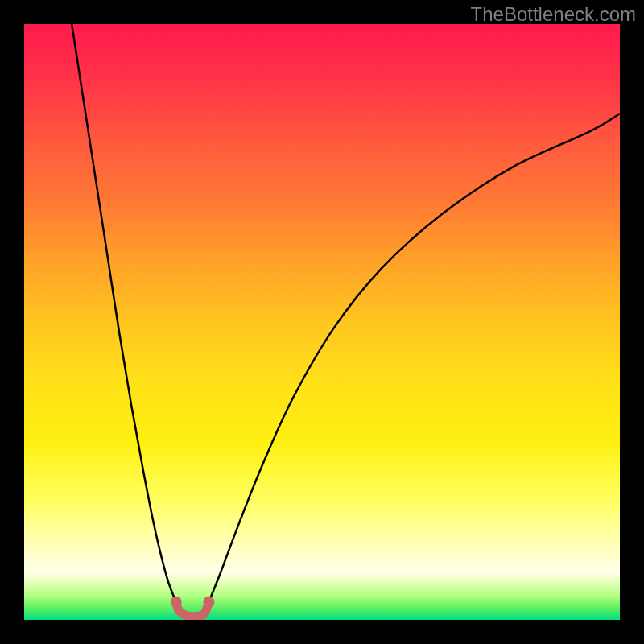  What do you see at coordinates (208, 602) in the screenshot?
I see `valley-marker-dot-right` at bounding box center [208, 602].